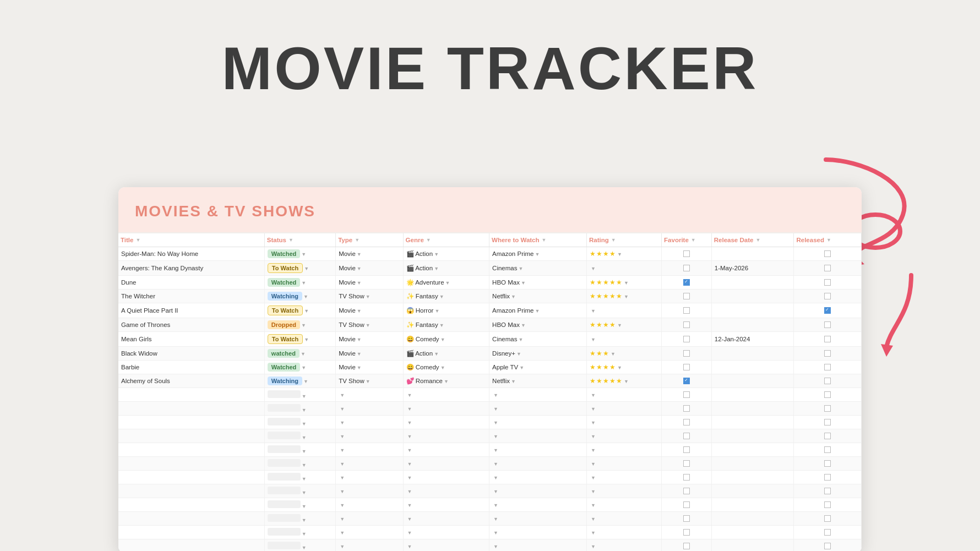 The image size is (980, 551). I want to click on cell-rating: ★★★▼, so click(624, 353).